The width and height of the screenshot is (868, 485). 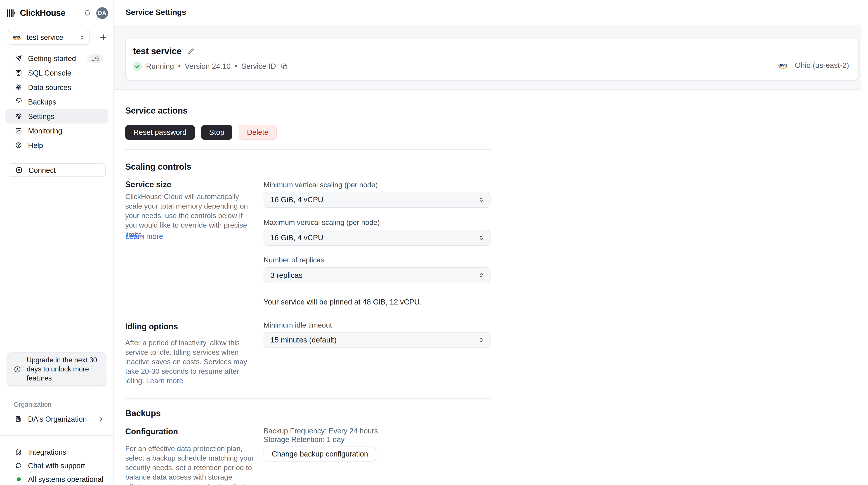 I want to click on system-status-link: All systems operational, so click(x=57, y=479).